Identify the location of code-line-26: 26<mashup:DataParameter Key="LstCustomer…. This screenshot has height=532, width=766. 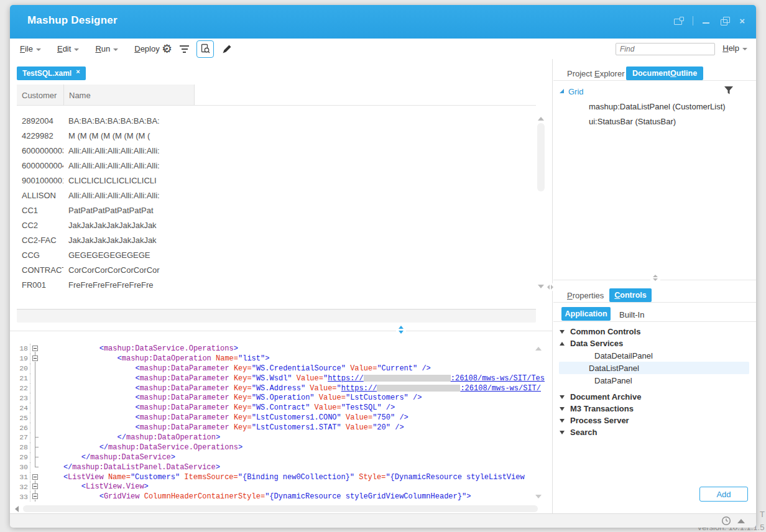
(281, 428).